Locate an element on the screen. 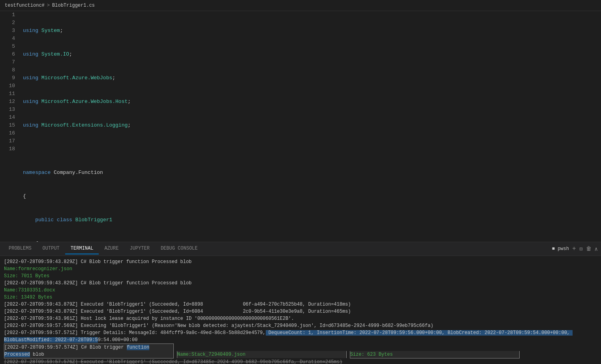  terminal-line-13: Name:Stack_72940409.json is located at coordinates (262, 355).